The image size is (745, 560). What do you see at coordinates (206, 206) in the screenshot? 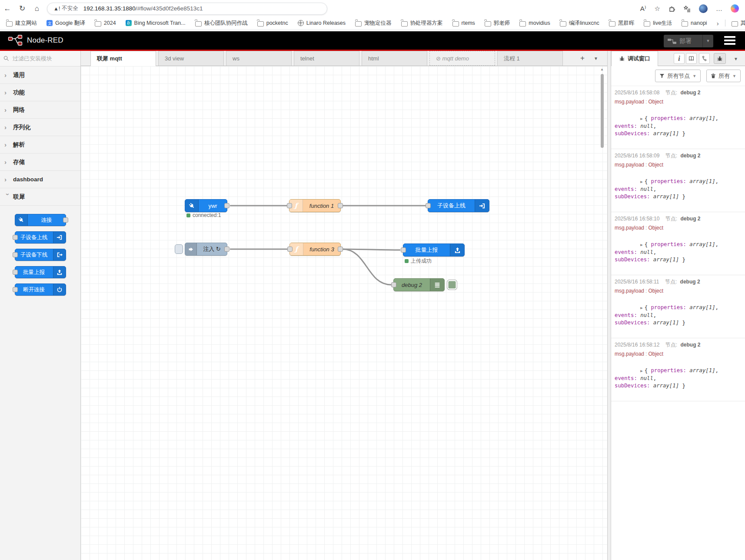
I see `flow-node-ywr: ywr` at bounding box center [206, 206].